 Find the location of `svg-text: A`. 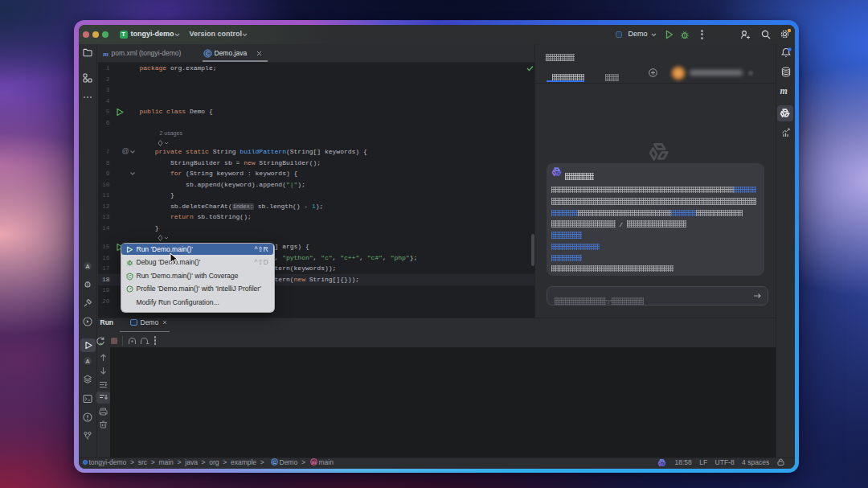

svg-text: A is located at coordinates (87, 360).